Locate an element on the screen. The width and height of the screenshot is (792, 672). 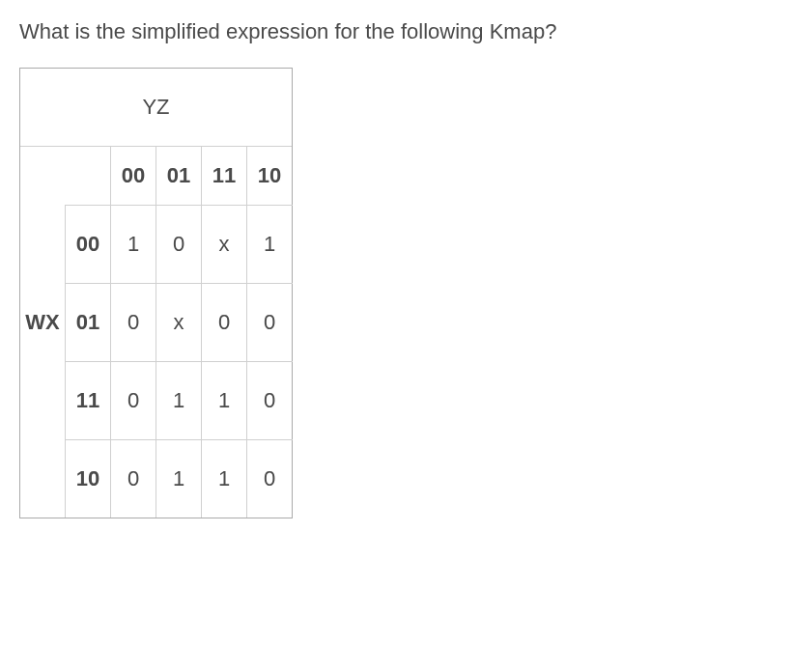
col-header: 00 is located at coordinates (133, 176).